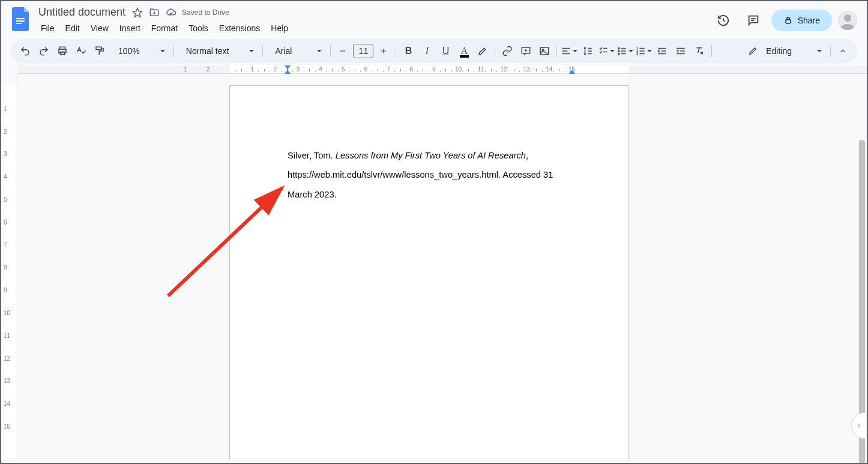 Image resolution: width=868 pixels, height=464 pixels. Describe the element at coordinates (164, 28) in the screenshot. I see `menu-format: Format` at that location.